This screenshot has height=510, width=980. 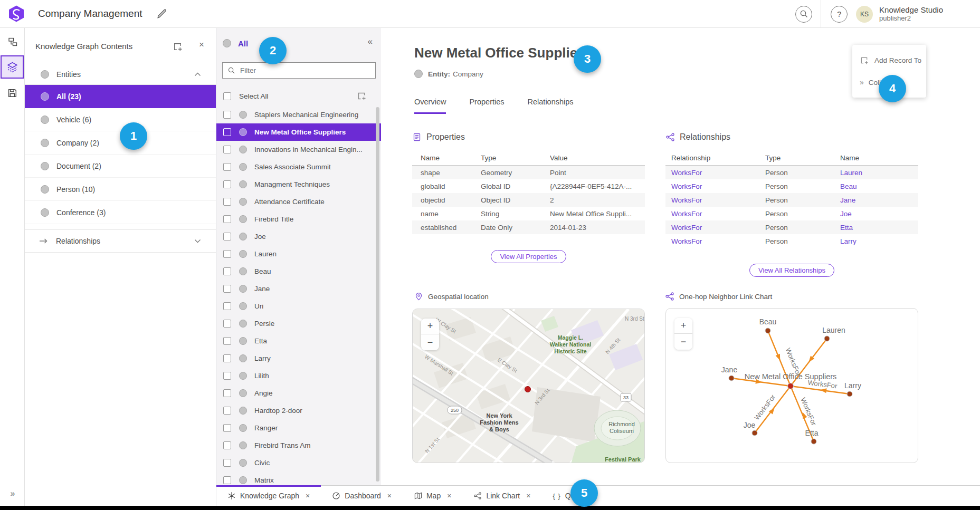 What do you see at coordinates (529, 200) in the screenshot?
I see `table-row: objectidObject ID2` at bounding box center [529, 200].